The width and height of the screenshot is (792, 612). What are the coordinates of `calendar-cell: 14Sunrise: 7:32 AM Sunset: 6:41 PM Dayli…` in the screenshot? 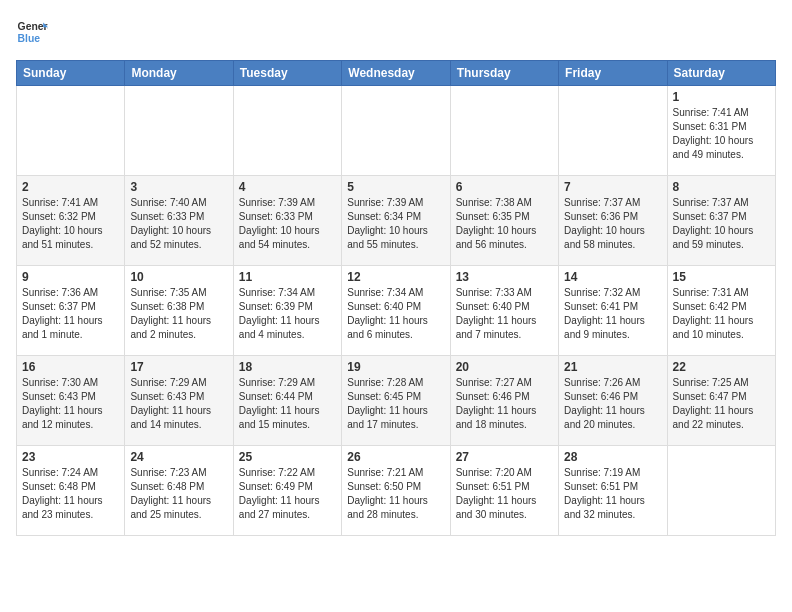 It's located at (613, 311).